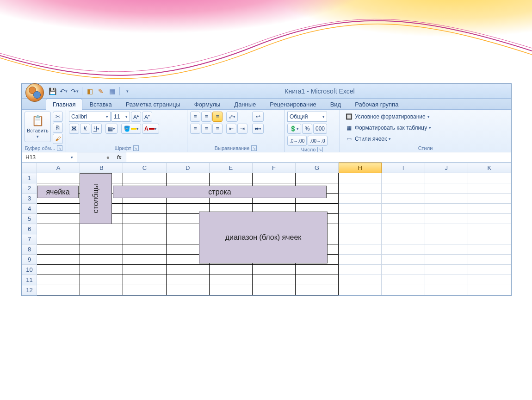 This screenshot has width=532, height=400. What do you see at coordinates (230, 178) in the screenshot?
I see `cell-E1` at bounding box center [230, 178].